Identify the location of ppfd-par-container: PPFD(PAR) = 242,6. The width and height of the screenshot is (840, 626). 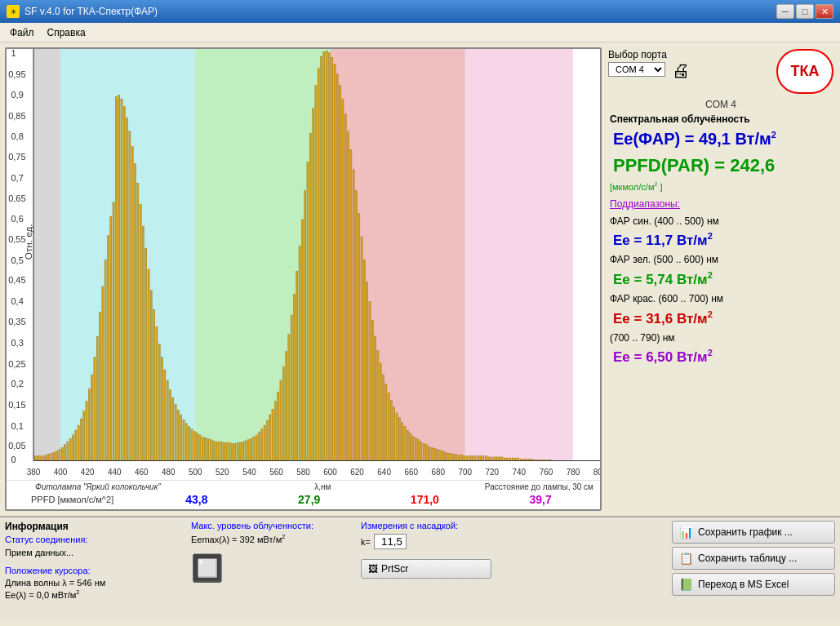
(721, 166).